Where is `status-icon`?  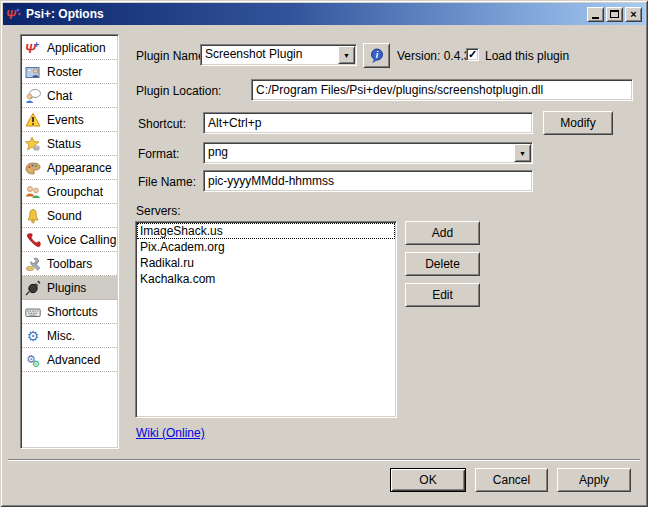 status-icon is located at coordinates (33, 144).